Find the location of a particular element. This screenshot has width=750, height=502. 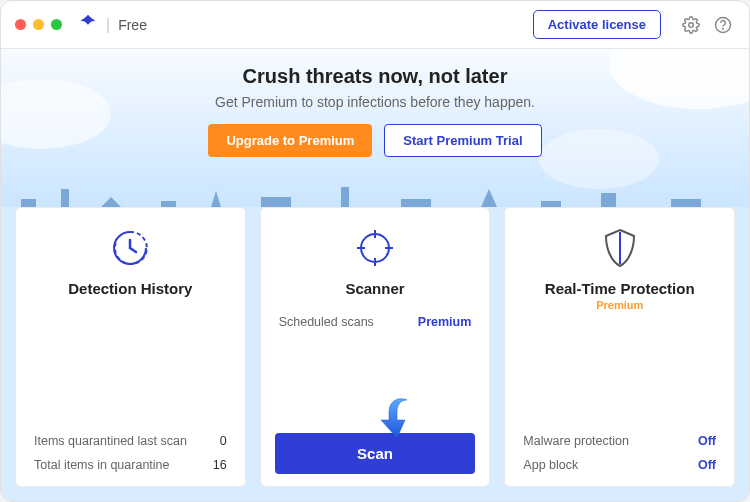

close-window-button is located at coordinates (20, 24).